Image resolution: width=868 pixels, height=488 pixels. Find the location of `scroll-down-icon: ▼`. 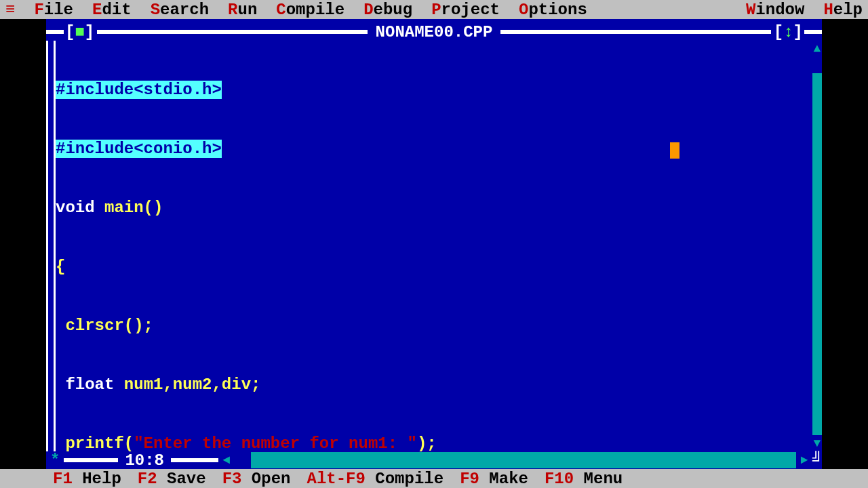

scroll-down-icon: ▼ is located at coordinates (817, 443).